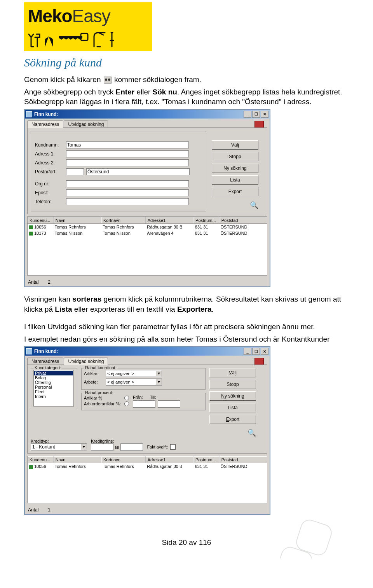  I want to click on window-title: Finn kund:, so click(46, 351).